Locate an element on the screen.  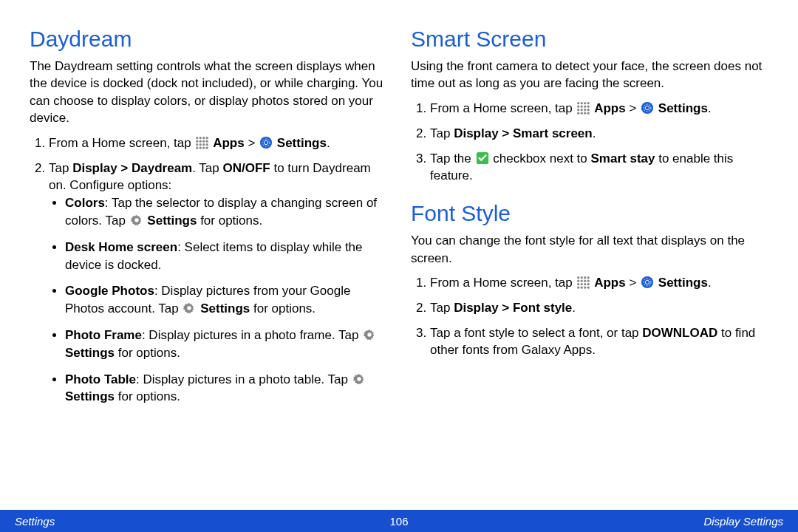
heading-font-style: Font Style is located at coordinates (590, 214).